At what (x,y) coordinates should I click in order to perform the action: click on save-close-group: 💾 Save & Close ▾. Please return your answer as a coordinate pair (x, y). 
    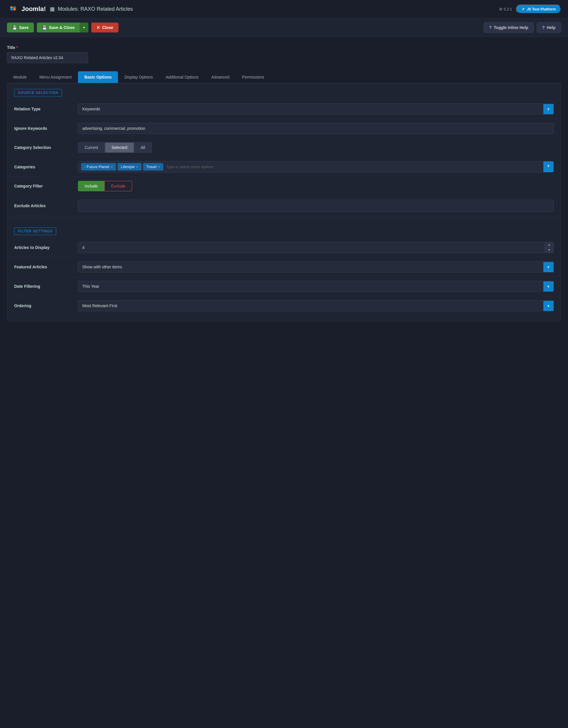
    Looking at the image, I should click on (63, 27).